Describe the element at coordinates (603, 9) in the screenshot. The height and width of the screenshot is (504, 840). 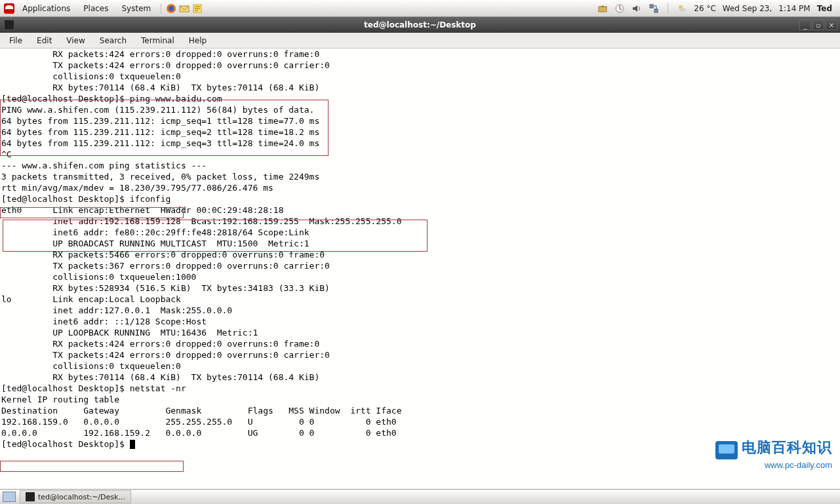
I see `update-icon` at that location.